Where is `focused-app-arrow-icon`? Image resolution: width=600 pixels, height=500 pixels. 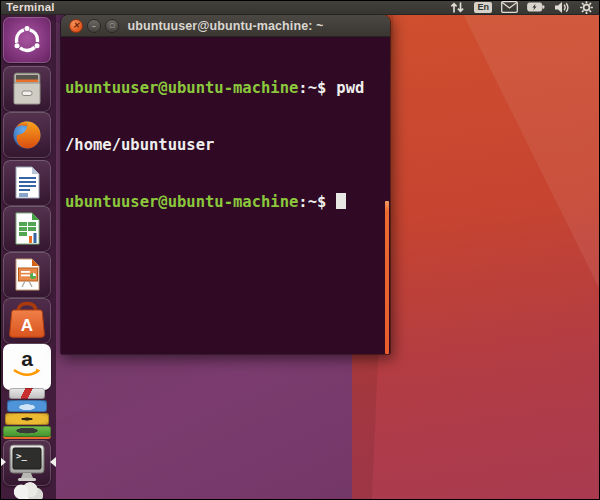
focused-app-arrow-icon is located at coordinates (53, 462).